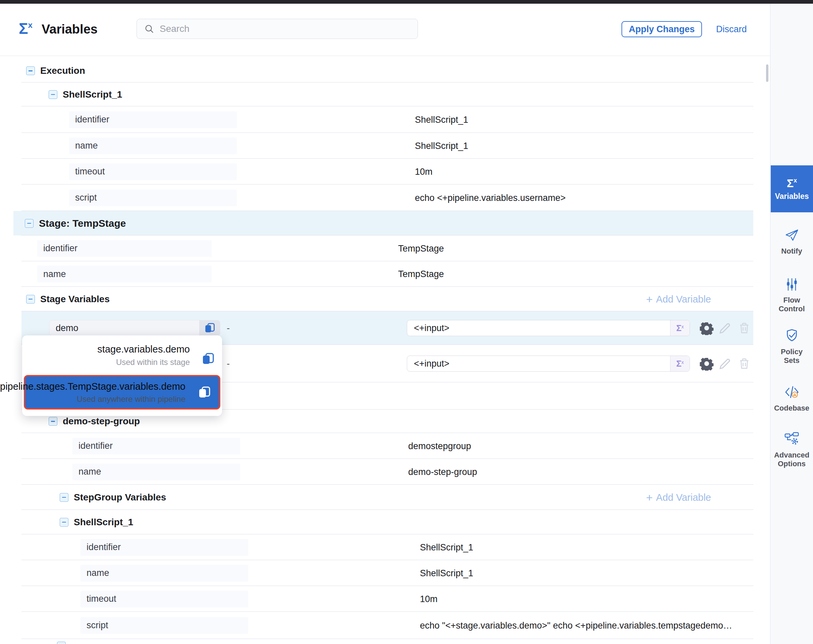 This screenshot has width=813, height=644. What do you see at coordinates (385, 299) in the screenshot?
I see `section-row-stage-variables: Stage Variables +Add Variable` at bounding box center [385, 299].